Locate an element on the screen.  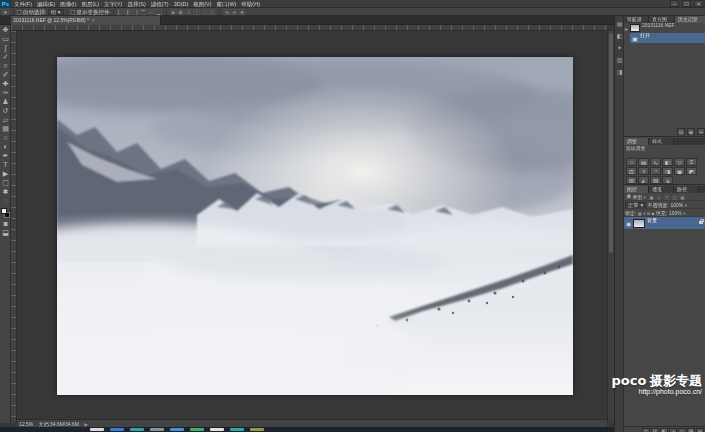
filter-icon: ▦ is located at coordinates (683, 197).